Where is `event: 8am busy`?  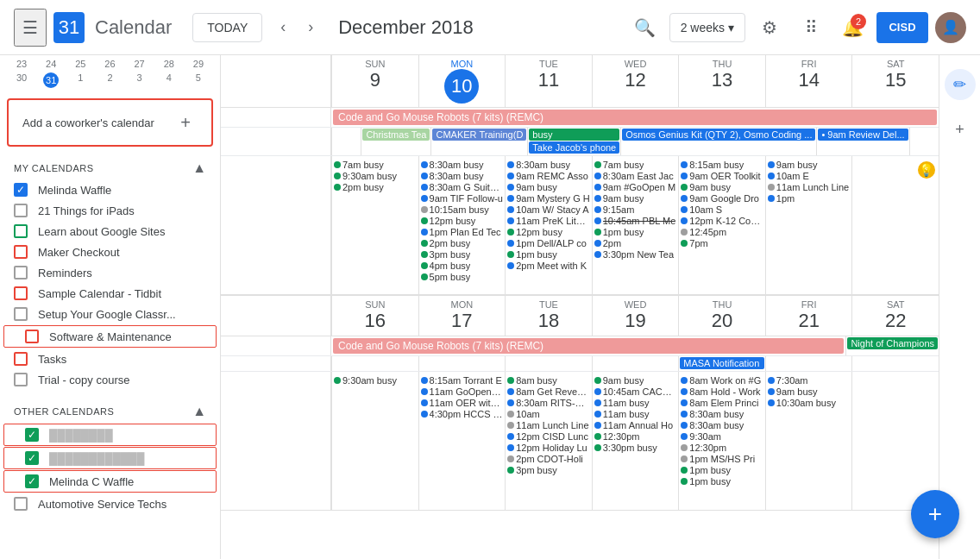
event: 8am busy is located at coordinates (549, 380).